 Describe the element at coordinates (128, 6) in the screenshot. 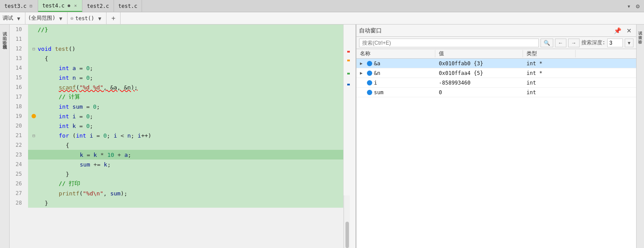

I see `tab-test: test.c` at that location.